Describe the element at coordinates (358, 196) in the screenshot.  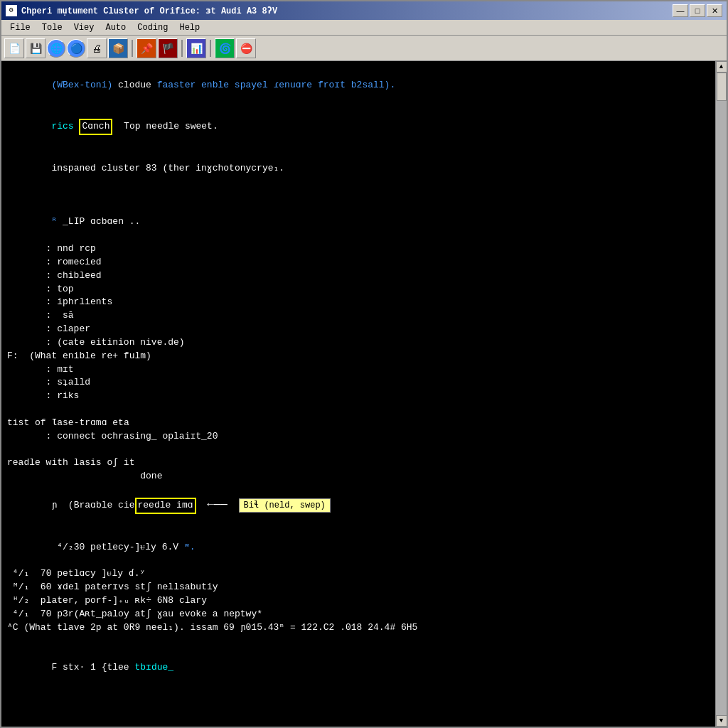
I see `terminal-line-blank1` at that location.